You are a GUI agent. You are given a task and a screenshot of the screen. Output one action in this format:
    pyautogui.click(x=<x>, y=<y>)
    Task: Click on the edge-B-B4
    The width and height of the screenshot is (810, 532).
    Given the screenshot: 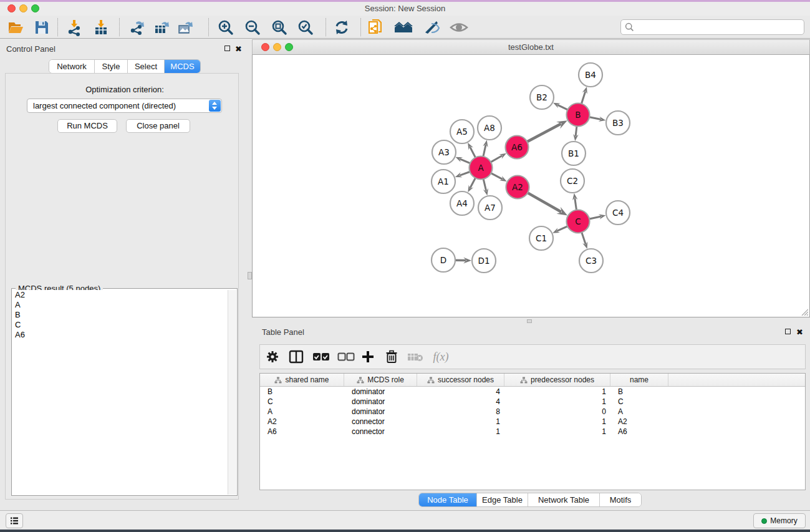 What is the action you would take?
    pyautogui.click(x=584, y=97)
    